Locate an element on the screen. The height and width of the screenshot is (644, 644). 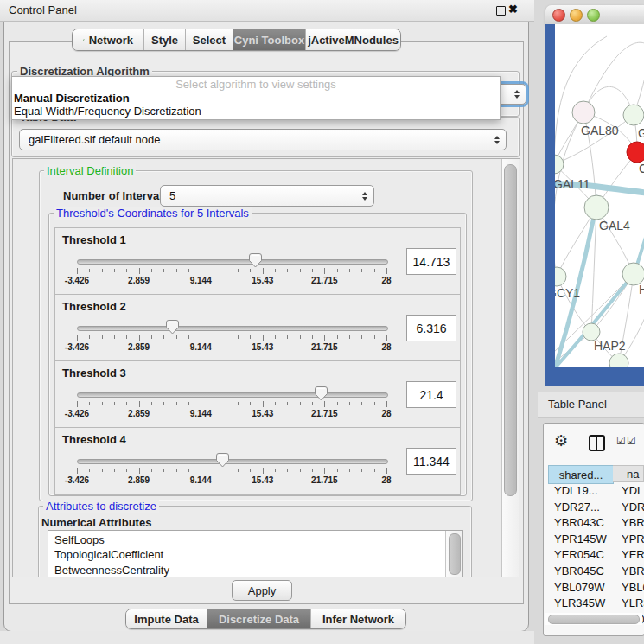
table-cell-name: YDR2 is located at coordinates (633, 507).